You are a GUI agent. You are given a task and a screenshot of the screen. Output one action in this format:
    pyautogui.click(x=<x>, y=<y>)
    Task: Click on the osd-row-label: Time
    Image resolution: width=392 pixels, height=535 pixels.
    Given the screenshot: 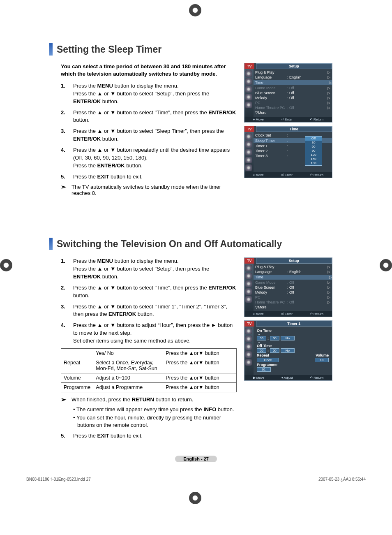 What is the action you would take?
    pyautogui.click(x=271, y=83)
    